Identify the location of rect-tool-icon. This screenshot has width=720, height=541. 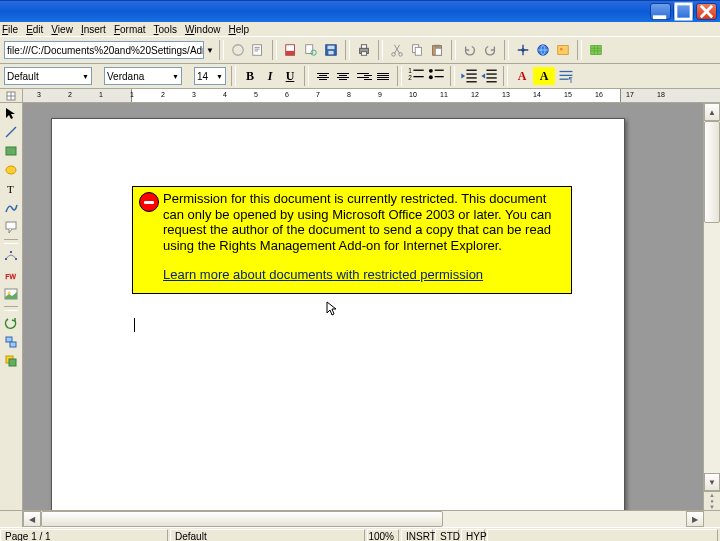
(11, 151).